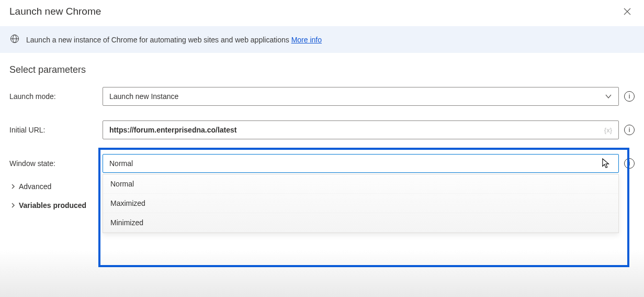  What do you see at coordinates (173, 130) in the screenshot?
I see `initial-url-value: https://forum.enterprisedna.co/latest` at bounding box center [173, 130].